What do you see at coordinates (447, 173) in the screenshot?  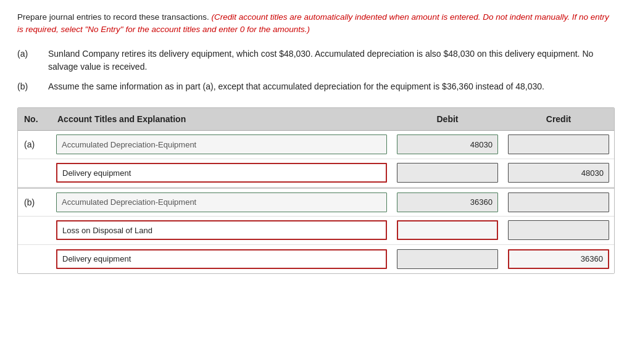 I see `row-1-debit-input` at bounding box center [447, 173].